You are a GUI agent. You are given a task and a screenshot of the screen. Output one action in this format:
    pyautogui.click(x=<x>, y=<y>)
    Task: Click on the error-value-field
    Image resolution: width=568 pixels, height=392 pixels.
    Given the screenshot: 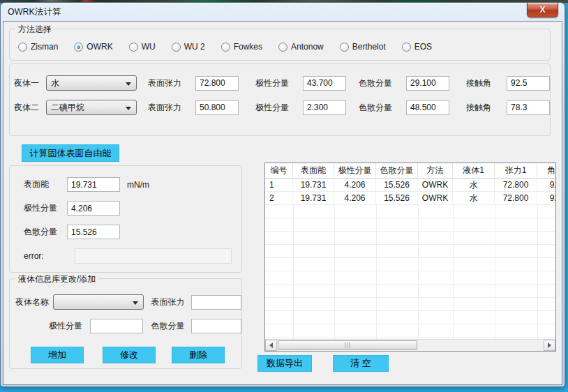 What is the action you would take?
    pyautogui.click(x=154, y=256)
    